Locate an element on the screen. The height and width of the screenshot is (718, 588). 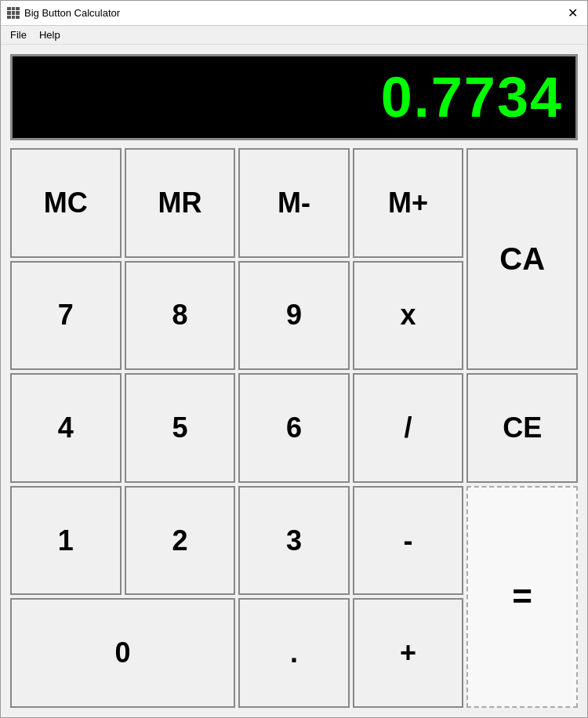
six-button: 6 is located at coordinates (294, 428).